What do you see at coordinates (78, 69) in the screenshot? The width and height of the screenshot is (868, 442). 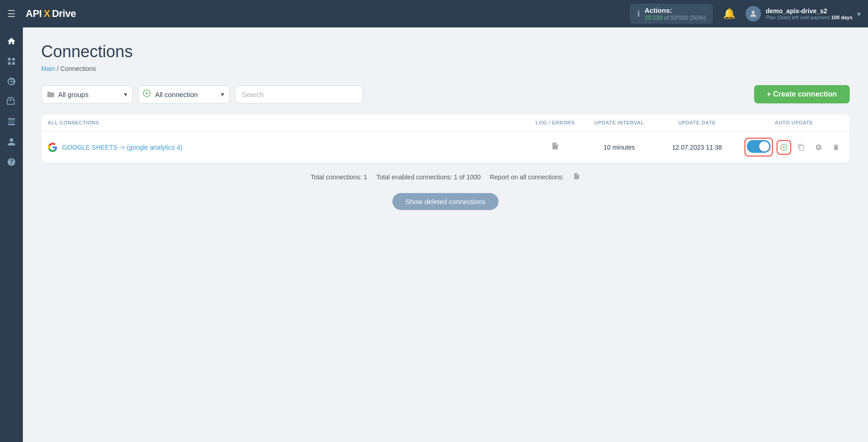 I see `breadcrumb-current: Connections` at bounding box center [78, 69].